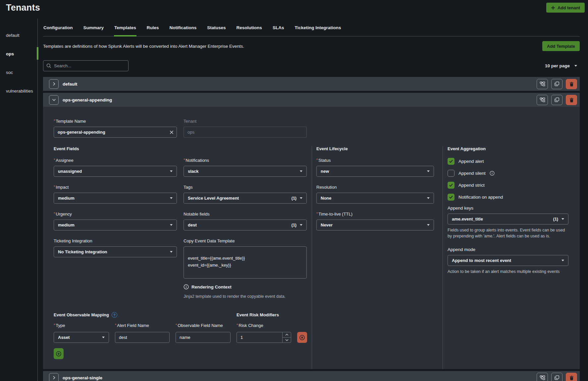  Describe the element at coordinates (451, 197) in the screenshot. I see `notification-on-append-checkbox` at that location.